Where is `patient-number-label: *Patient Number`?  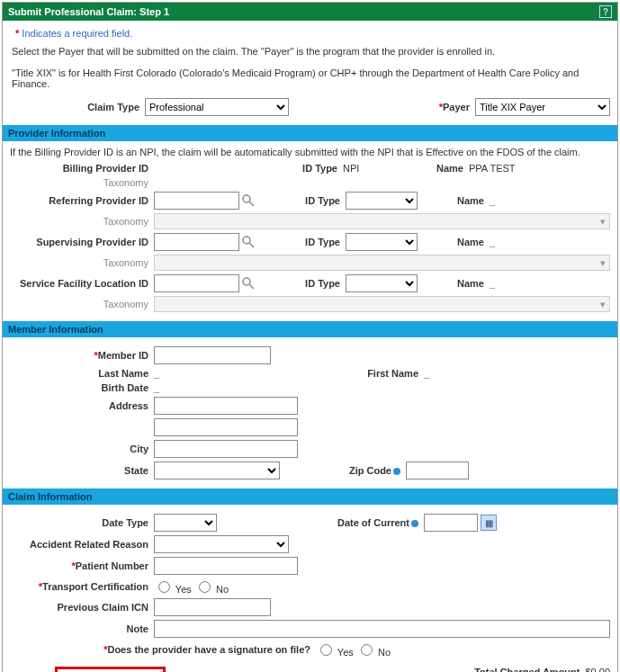
patient-number-label: *Patient Number is located at coordinates (82, 566).